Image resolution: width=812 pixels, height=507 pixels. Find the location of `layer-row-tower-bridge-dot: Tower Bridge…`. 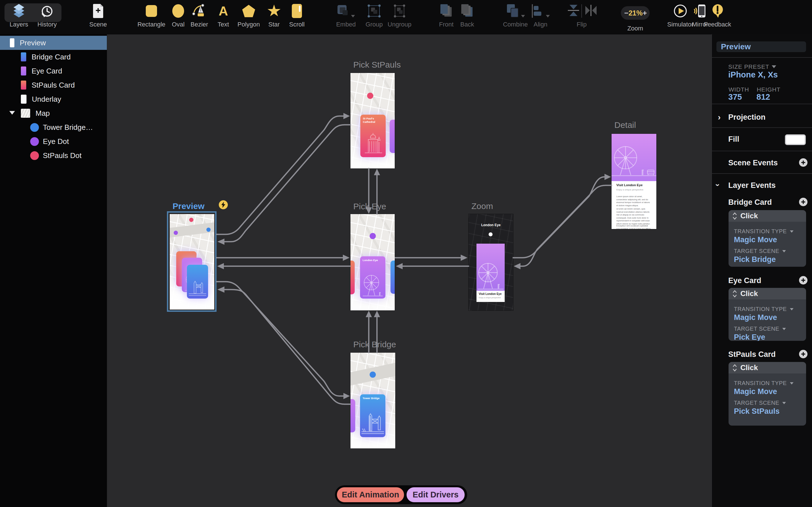

layer-row-tower-bridge-dot: Tower Bridge… is located at coordinates (53, 127).